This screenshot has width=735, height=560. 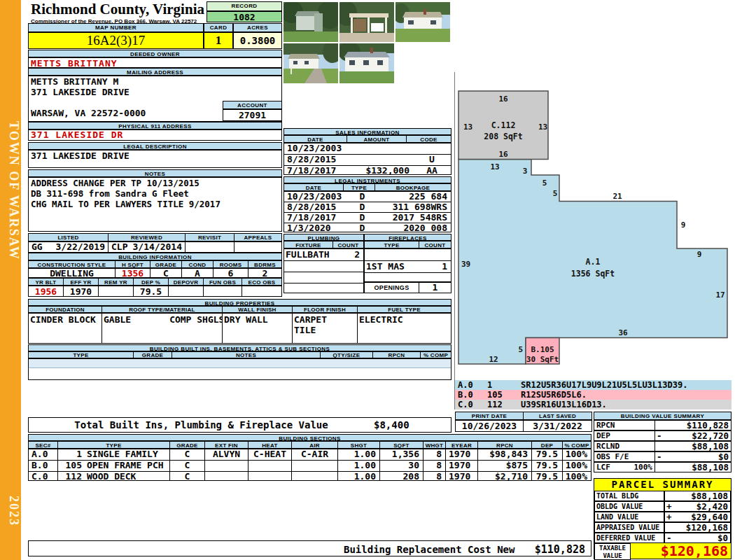 What do you see at coordinates (326, 330) in the screenshot?
I see `floor-finish-2: TILE` at bounding box center [326, 330].